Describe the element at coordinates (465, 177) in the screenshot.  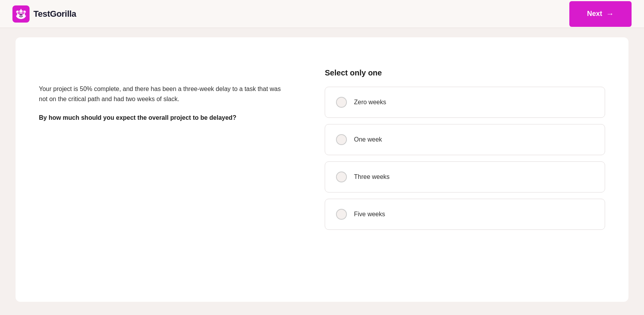
I see `option-three-weeks: Three weeks` at that location.